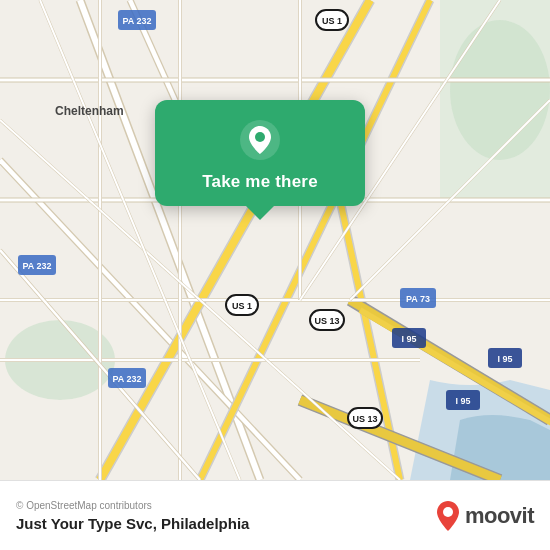 This screenshot has height=550, width=550. What do you see at coordinates (132, 516) in the screenshot?
I see `info-left: © OpenStreetMap contributors Just Your T…` at bounding box center [132, 516].